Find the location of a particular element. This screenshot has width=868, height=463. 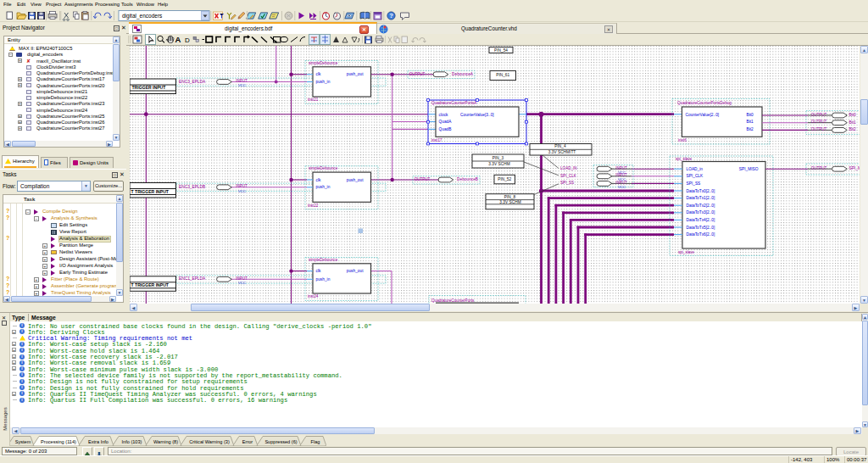

svg-text: inst22 is located at coordinates (314, 205).